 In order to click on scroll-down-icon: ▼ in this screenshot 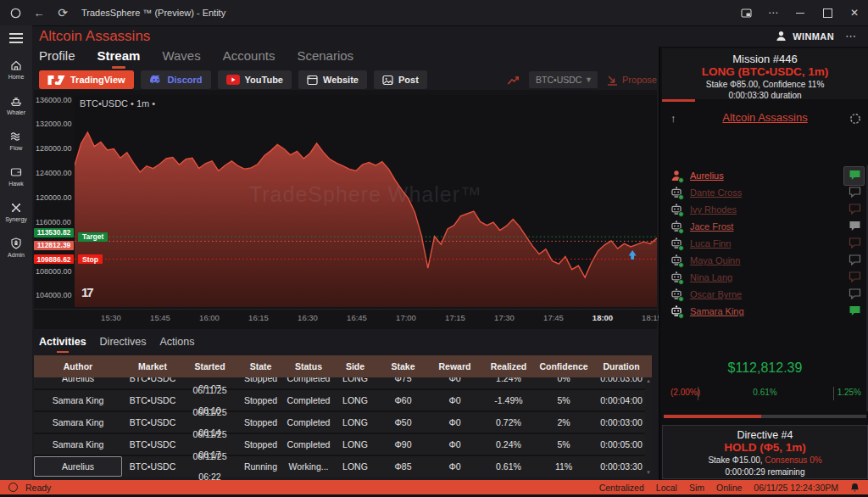, I will do `click(648, 472)`.